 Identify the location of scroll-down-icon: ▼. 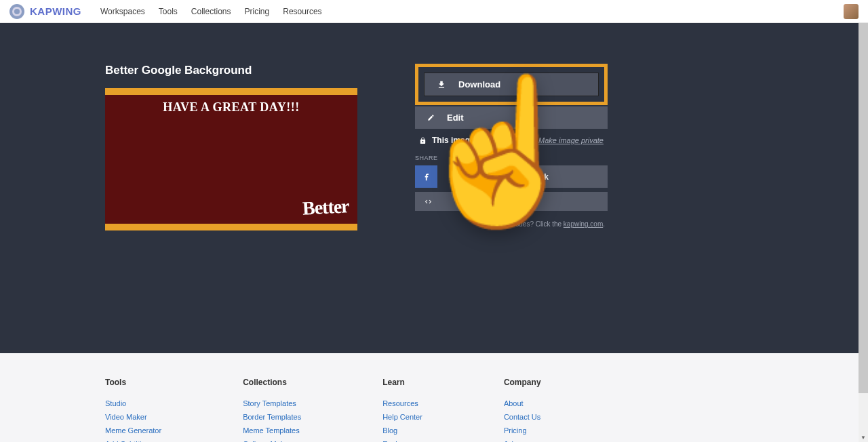
(863, 437).